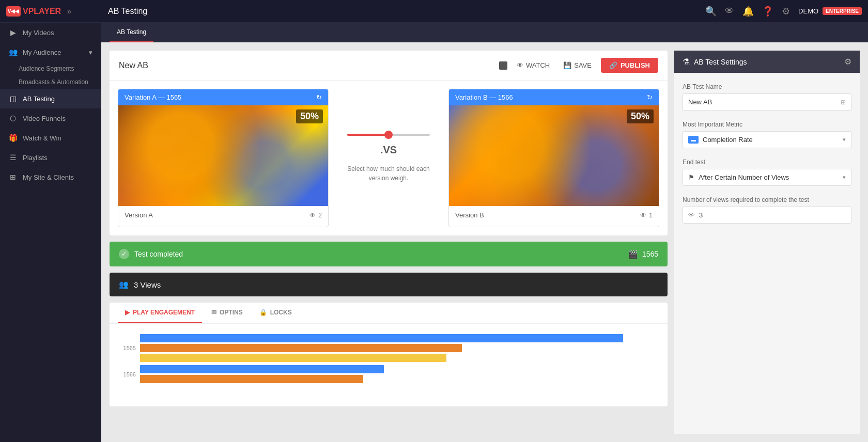  I want to click on sidebar-item-audience-segments: Audience Segments, so click(51, 69).